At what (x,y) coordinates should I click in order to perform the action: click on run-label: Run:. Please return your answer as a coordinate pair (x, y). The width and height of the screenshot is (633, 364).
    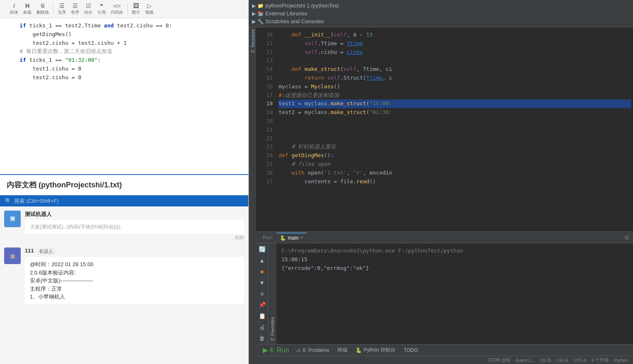
    Looking at the image, I should click on (268, 238).